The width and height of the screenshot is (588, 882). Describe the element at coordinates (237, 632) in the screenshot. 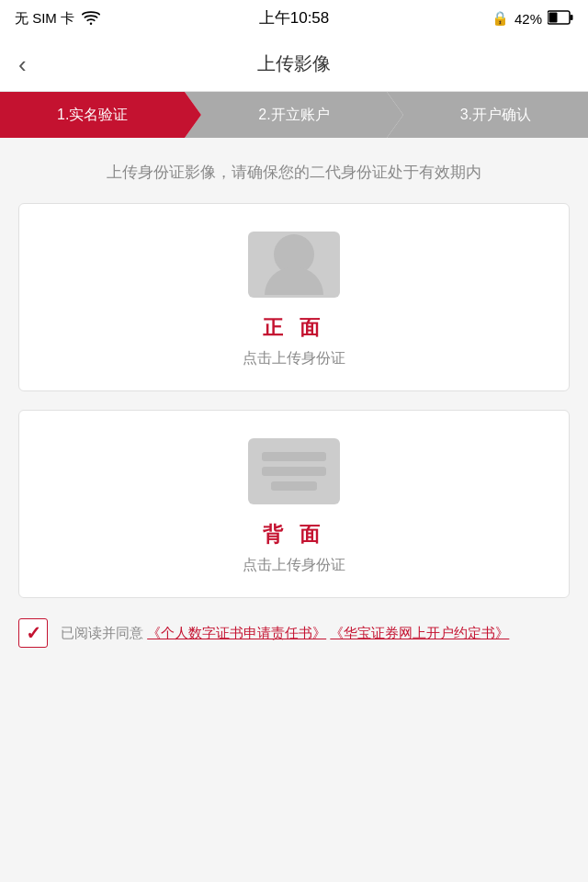

I see `agreement-link-1: 《个人数字证书申请责任书》` at that location.